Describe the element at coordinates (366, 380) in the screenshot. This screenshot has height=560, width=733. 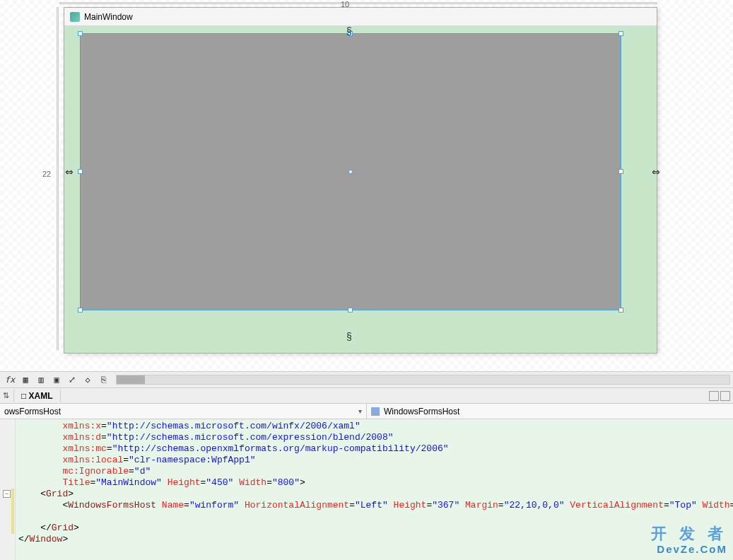
I see `designer-toolbar: fx ▦ ▥ ▣ ⤢ ◇ ⎘` at that location.